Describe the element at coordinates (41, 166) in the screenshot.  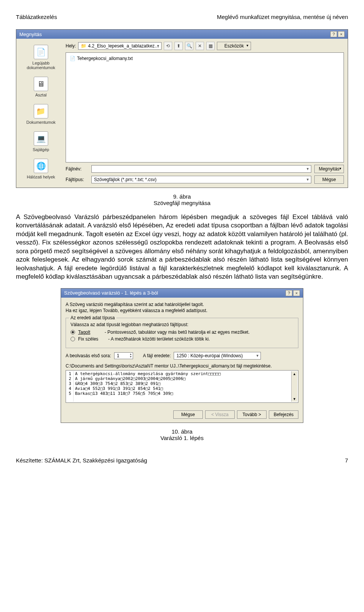
I see `network-icon: 🌐` at that location.